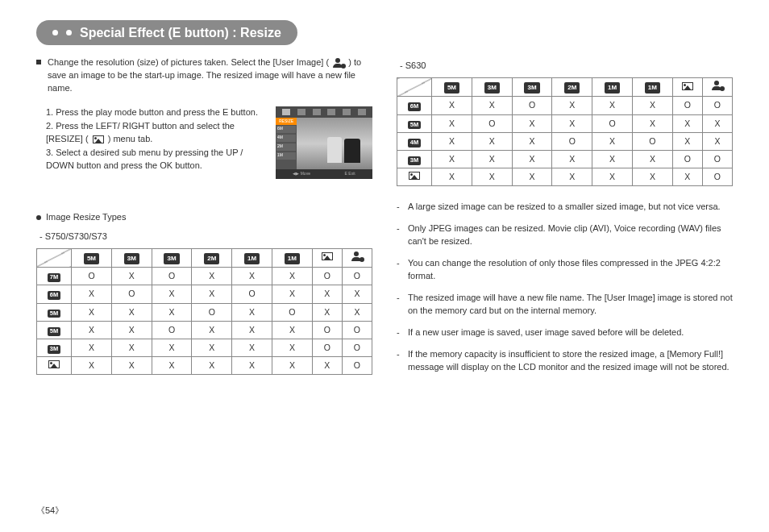  I want to click on intro-text: Change the resolution (size) of pictures…, so click(210, 76).